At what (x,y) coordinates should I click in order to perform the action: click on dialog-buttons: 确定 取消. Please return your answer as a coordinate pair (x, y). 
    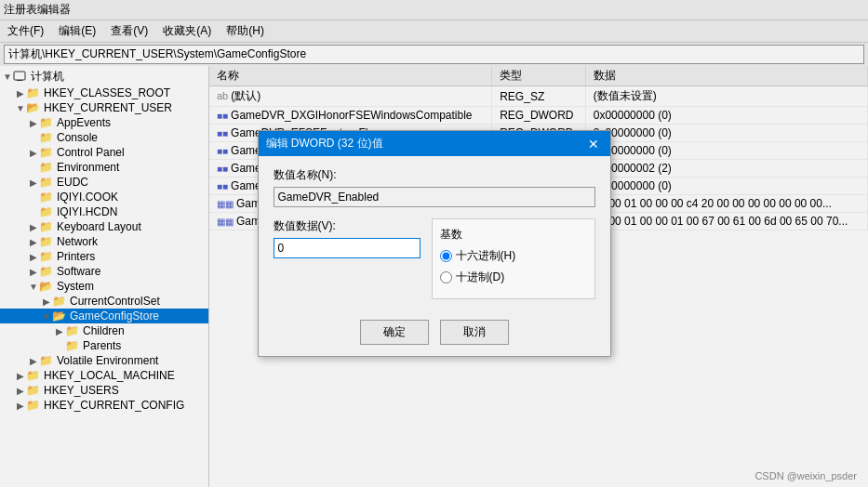
    Looking at the image, I should click on (434, 333).